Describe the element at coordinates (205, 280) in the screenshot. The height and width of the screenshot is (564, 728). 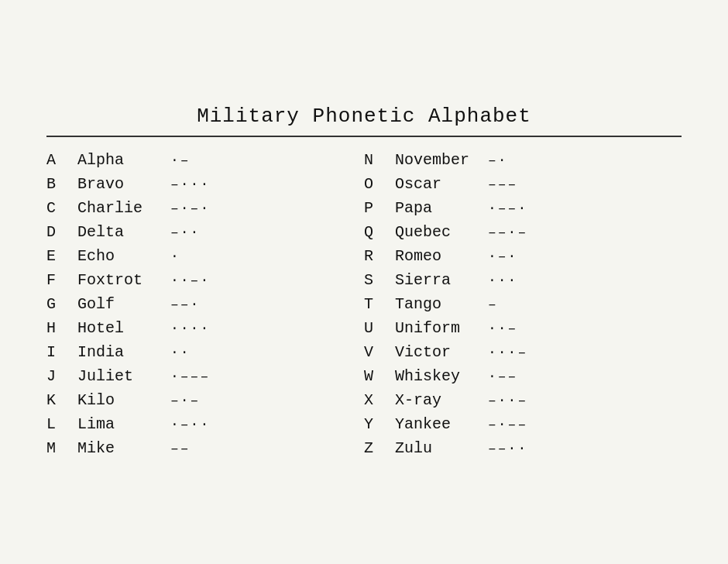
I see `table-row: FFoxtrot··–·` at that location.